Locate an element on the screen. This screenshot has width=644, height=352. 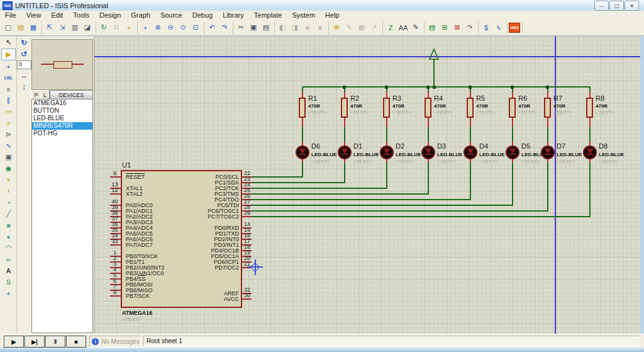
led-D2 is located at coordinates (387, 152).